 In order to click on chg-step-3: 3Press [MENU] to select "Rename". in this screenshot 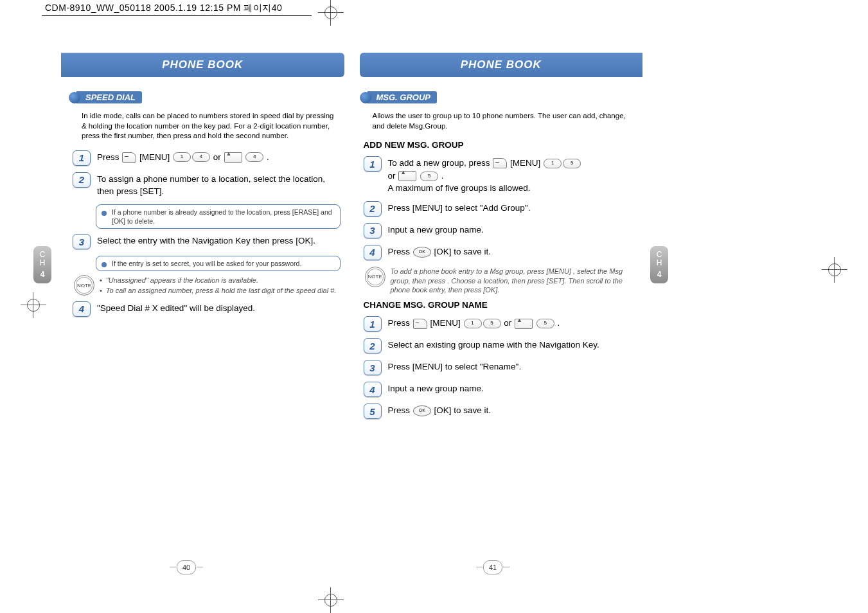, I will do `click(497, 368)`.